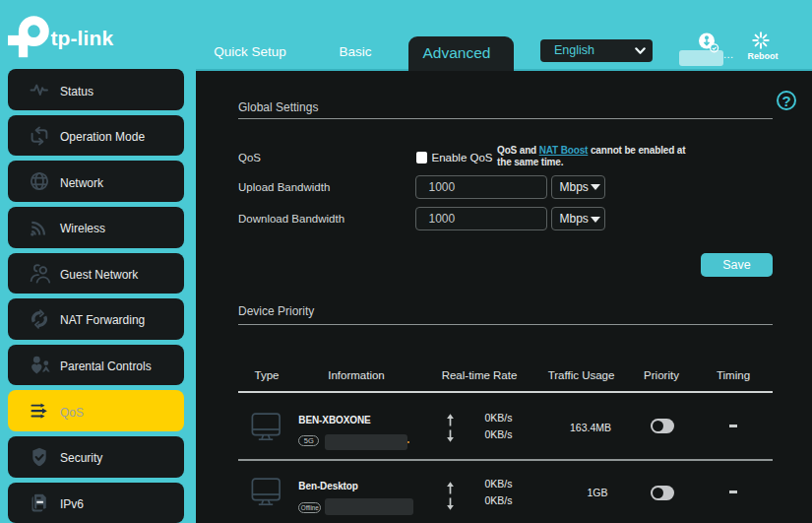 This screenshot has width=812, height=523. I want to click on svg-text: tp-link, so click(83, 37).